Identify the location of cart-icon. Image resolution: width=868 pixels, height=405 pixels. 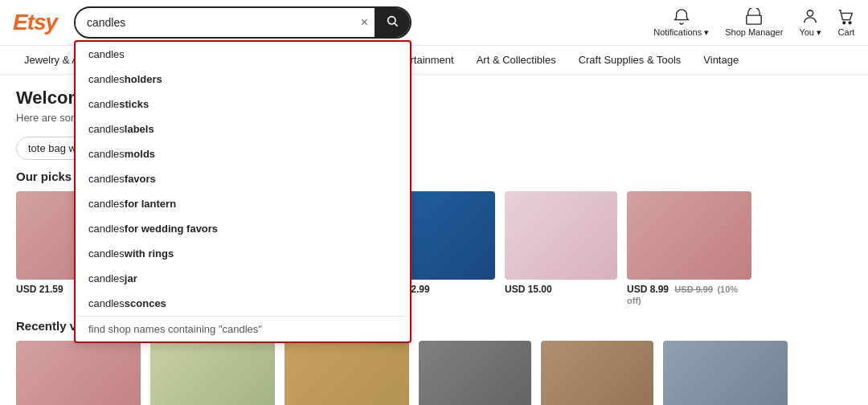
(846, 17).